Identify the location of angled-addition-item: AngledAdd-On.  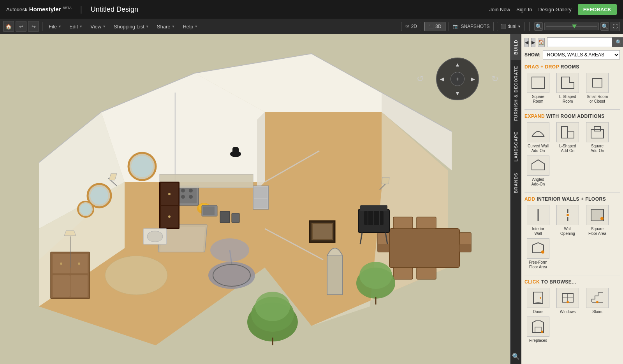
(538, 171).